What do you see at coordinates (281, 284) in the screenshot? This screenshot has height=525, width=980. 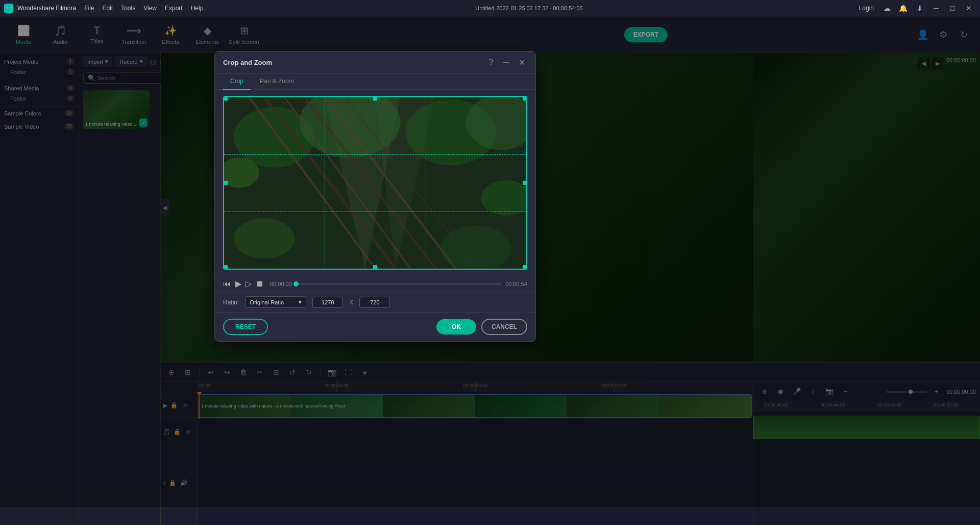 I see `playback-time-start: 00:00:00` at bounding box center [281, 284].